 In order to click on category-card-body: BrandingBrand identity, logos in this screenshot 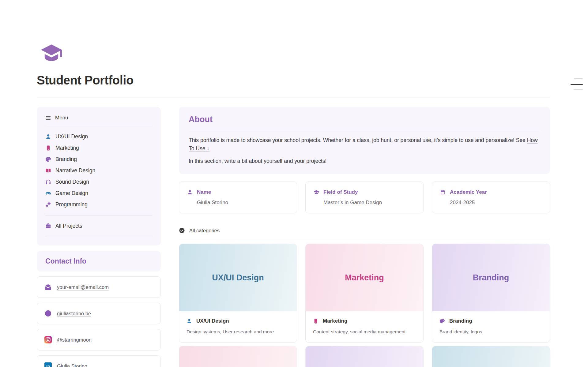, I will do `click(491, 327)`.